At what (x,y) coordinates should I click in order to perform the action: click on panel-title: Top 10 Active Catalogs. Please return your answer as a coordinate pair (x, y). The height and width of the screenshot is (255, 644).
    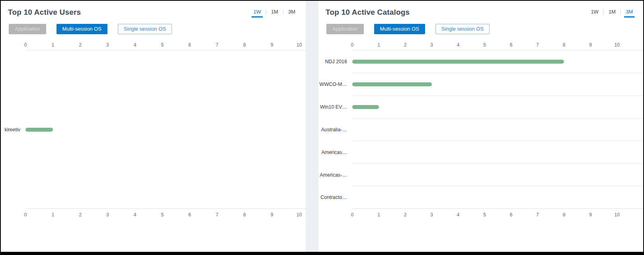
    Looking at the image, I should click on (368, 12).